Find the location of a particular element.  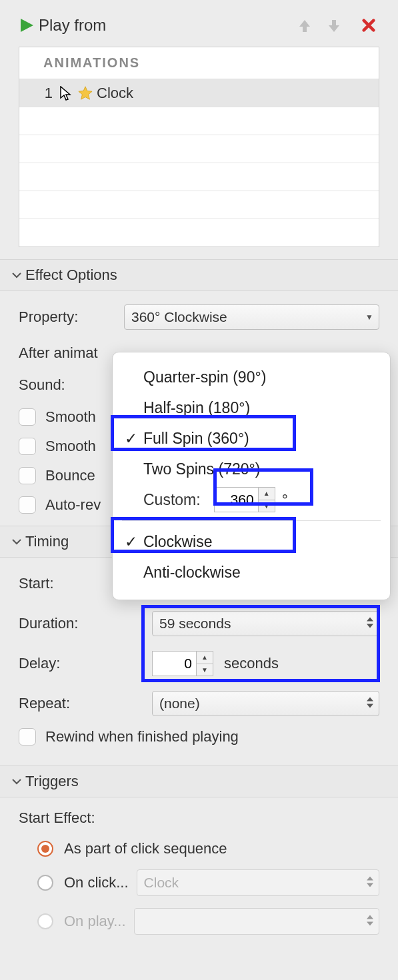

on-click-target-combo: Clock is located at coordinates (258, 883).